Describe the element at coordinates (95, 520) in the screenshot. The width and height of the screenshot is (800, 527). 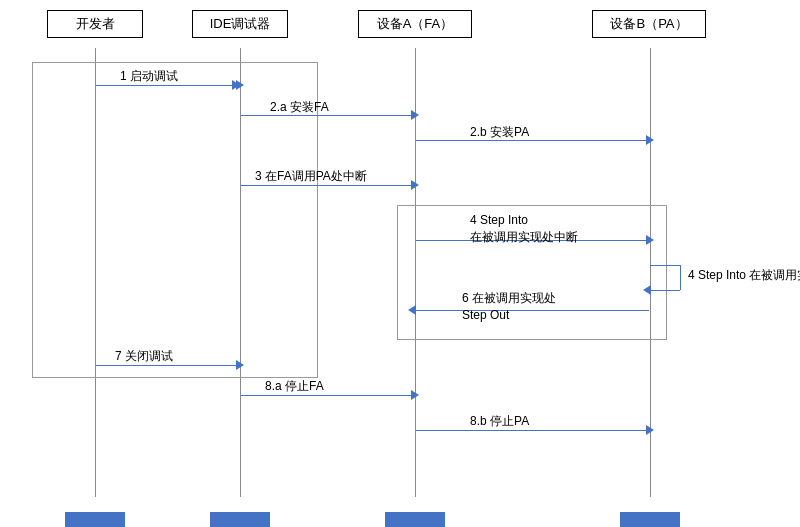
I see `bottom-bar-dev` at that location.